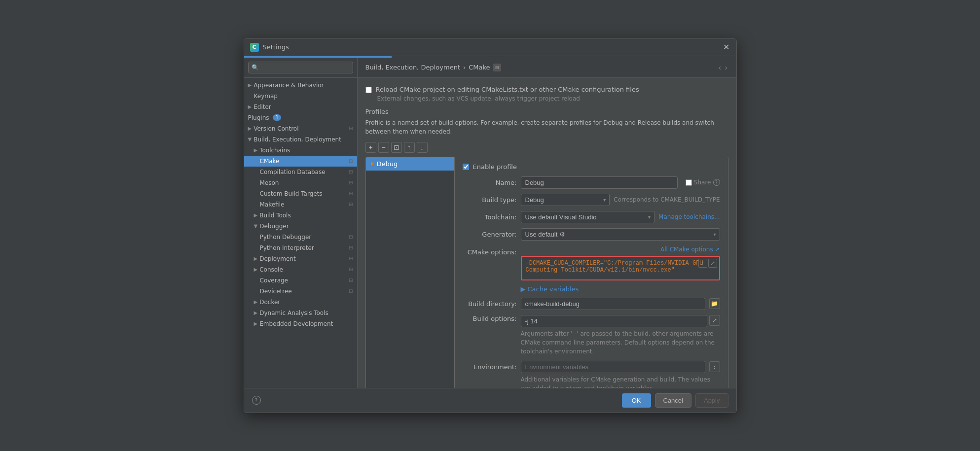 The width and height of the screenshot is (980, 451). Describe the element at coordinates (591, 235) in the screenshot. I see `generator-row: Generator: Use default ⚙ ▾` at that location.